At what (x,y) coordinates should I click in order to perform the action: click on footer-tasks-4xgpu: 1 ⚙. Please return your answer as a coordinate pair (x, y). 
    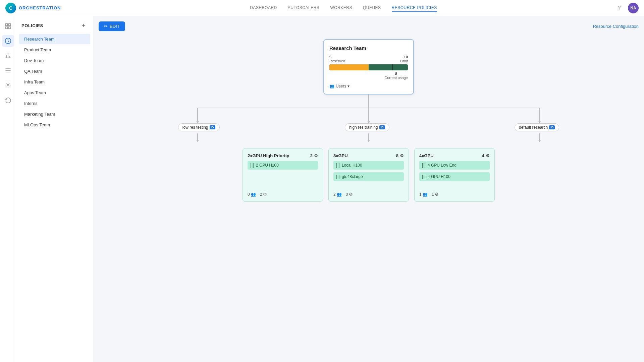
    Looking at the image, I should click on (435, 194).